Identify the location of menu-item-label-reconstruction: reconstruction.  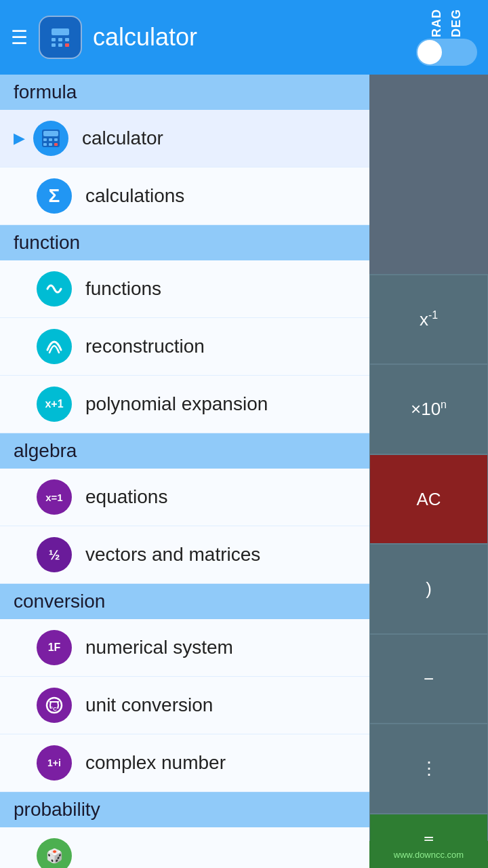
(145, 347).